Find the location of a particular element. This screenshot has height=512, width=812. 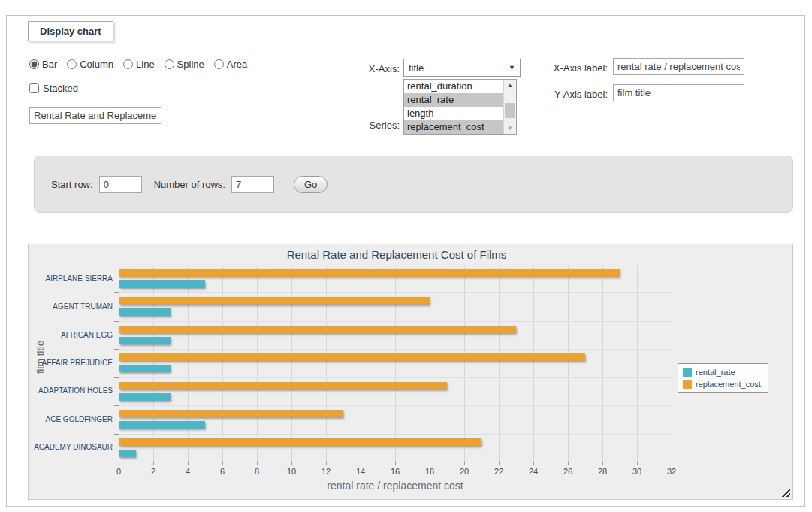

chart-type-radio-bar is located at coordinates (35, 65).